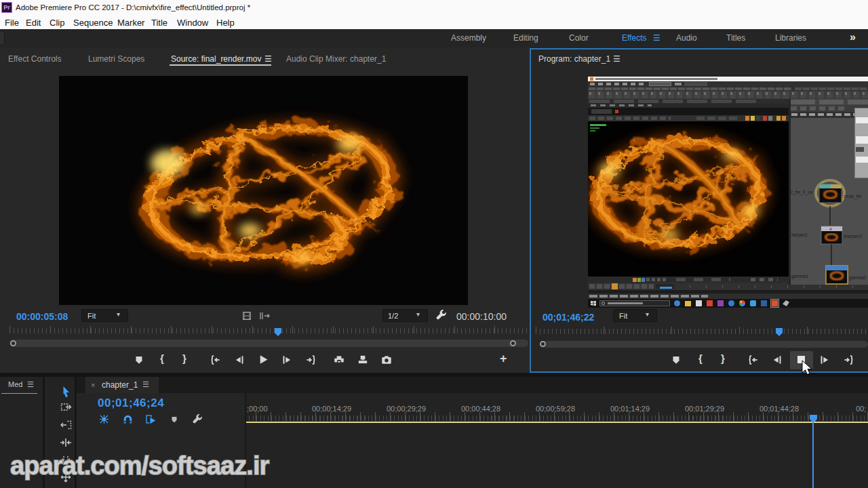 Image resolution: width=868 pixels, height=488 pixels. What do you see at coordinates (831, 229) in the screenshot?
I see `svg-text: A` at bounding box center [831, 229].